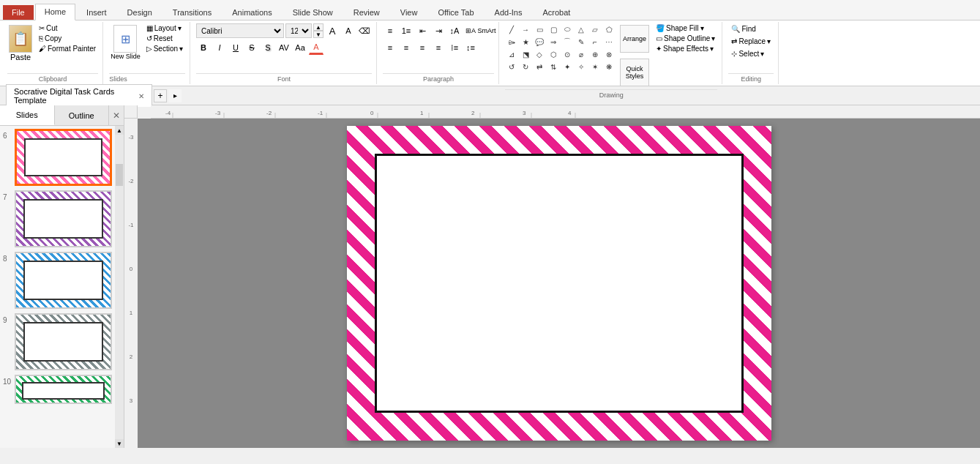  What do you see at coordinates (126, 42) in the screenshot?
I see `new-slide-button: ⊞ New Slide` at bounding box center [126, 42].